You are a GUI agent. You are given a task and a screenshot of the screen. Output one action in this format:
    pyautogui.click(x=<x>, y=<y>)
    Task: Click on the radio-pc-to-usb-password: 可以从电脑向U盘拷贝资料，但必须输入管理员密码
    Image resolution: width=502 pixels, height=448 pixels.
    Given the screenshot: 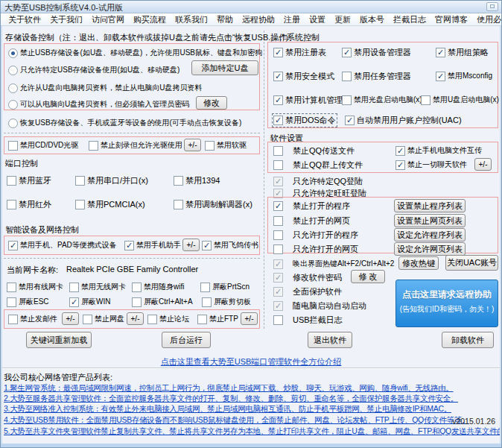 What is the action you would take?
    pyautogui.click(x=98, y=104)
    